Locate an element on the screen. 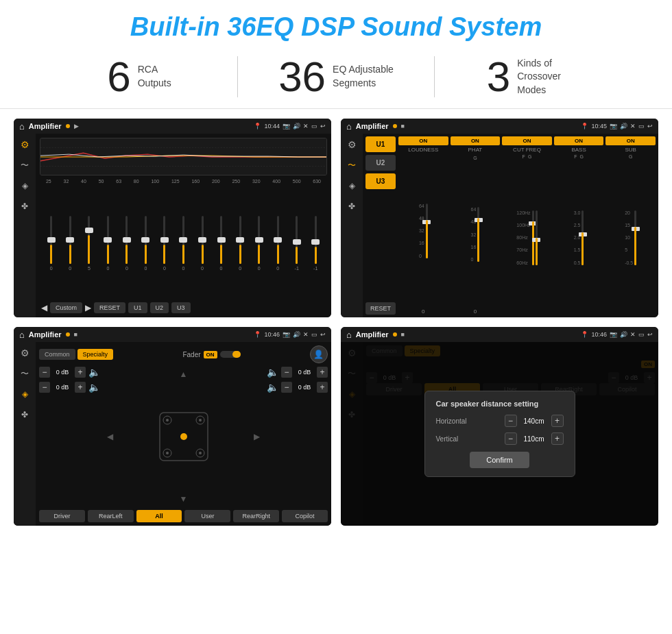 This screenshot has height=634, width=672. vol-minus-br: − is located at coordinates (287, 387).